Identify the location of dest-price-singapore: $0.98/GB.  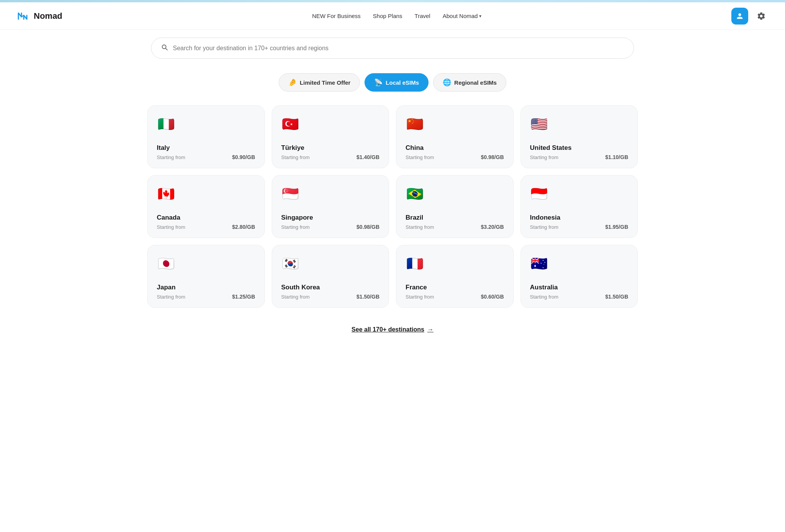
(368, 227).